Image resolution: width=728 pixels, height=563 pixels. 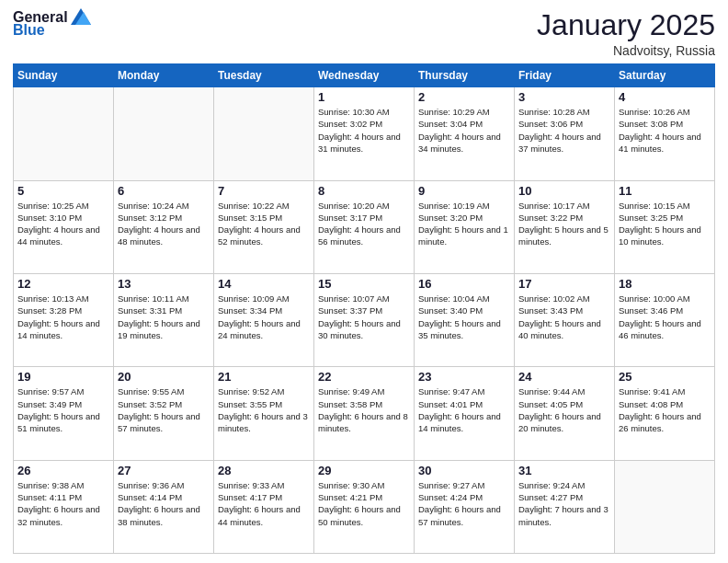 What do you see at coordinates (465, 320) in the screenshot?
I see `table-row: 16Sunrise: 10:04 AM Sunset: 3:40 PM Dayl…` at bounding box center [465, 320].